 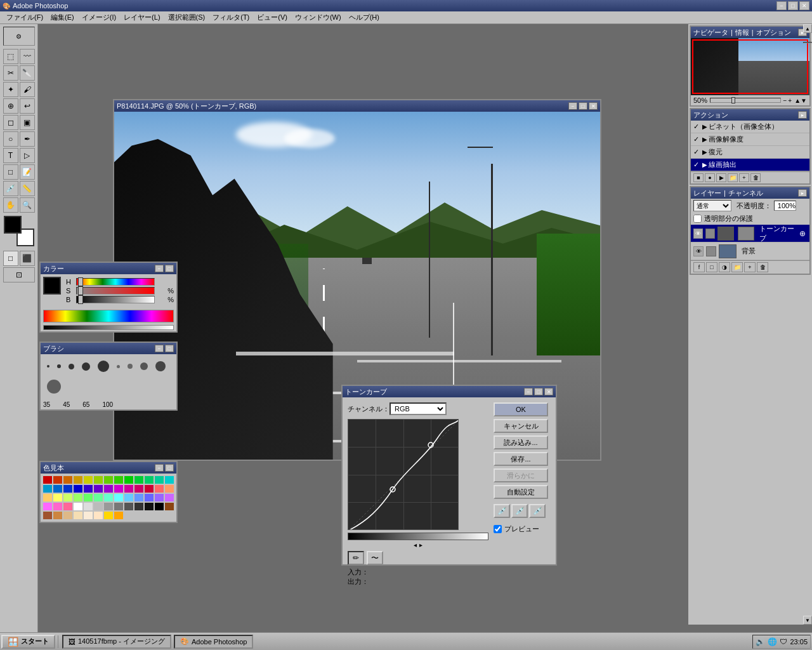 I want to click on color-spectrum-bar, so click(x=108, y=316).